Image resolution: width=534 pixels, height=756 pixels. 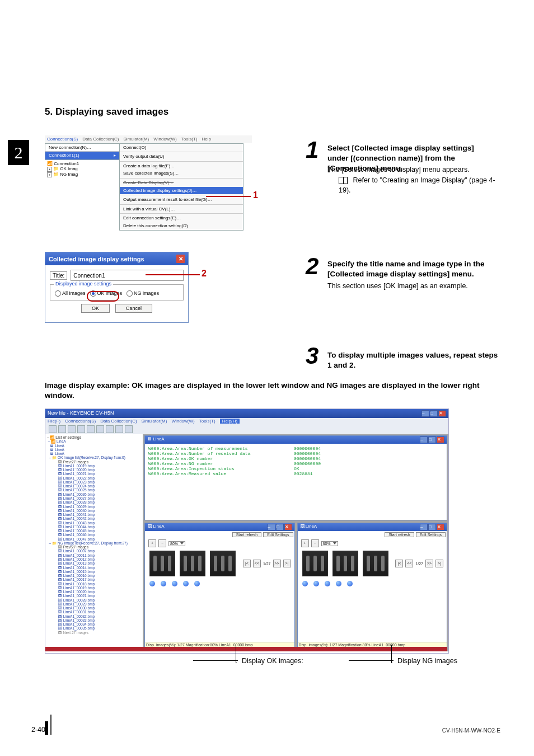 I want to click on menu-file: File(F), so click(x=54, y=421).